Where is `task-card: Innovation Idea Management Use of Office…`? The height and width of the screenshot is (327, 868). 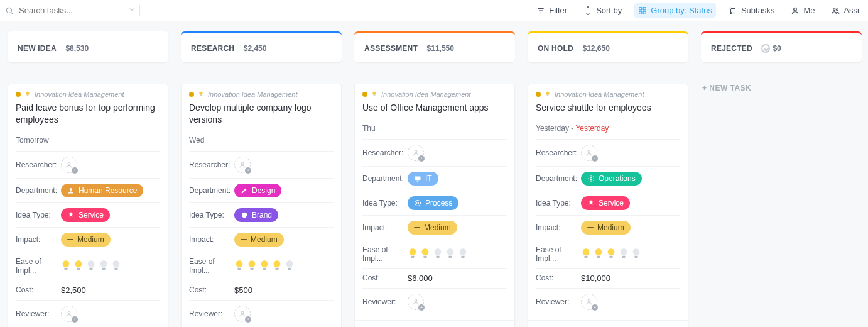
task-card: Innovation Idea Management Use of Office… is located at coordinates (435, 205).